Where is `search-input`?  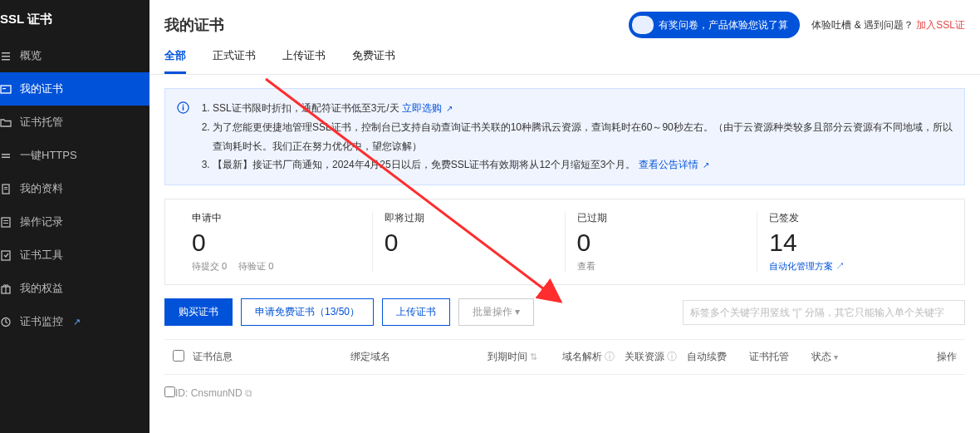 search-input is located at coordinates (824, 312).